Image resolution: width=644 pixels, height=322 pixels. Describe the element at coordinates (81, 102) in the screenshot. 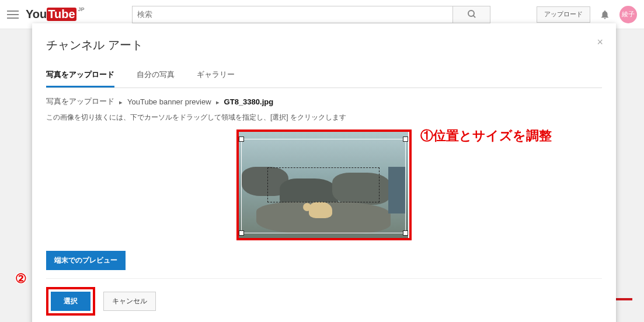

I see `breadcrumb-level1: 写真をアップロード` at that location.